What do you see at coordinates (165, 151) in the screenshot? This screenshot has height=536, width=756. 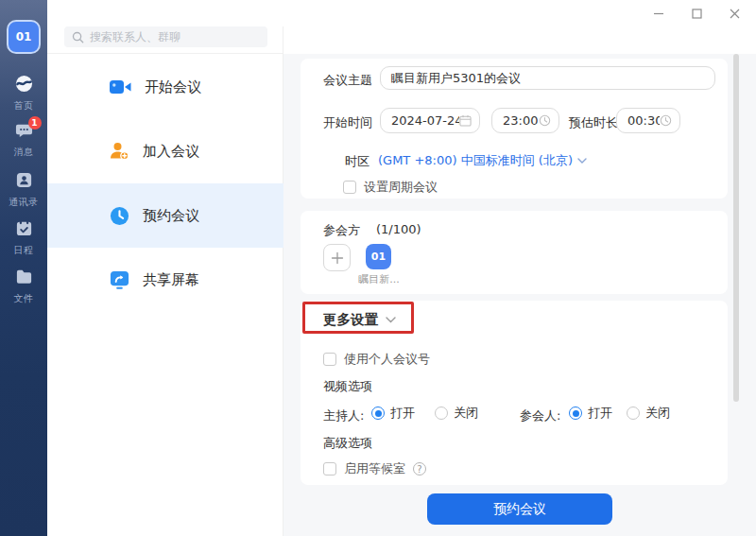 I see `menu-item-join-meeting: 加入会议` at bounding box center [165, 151].